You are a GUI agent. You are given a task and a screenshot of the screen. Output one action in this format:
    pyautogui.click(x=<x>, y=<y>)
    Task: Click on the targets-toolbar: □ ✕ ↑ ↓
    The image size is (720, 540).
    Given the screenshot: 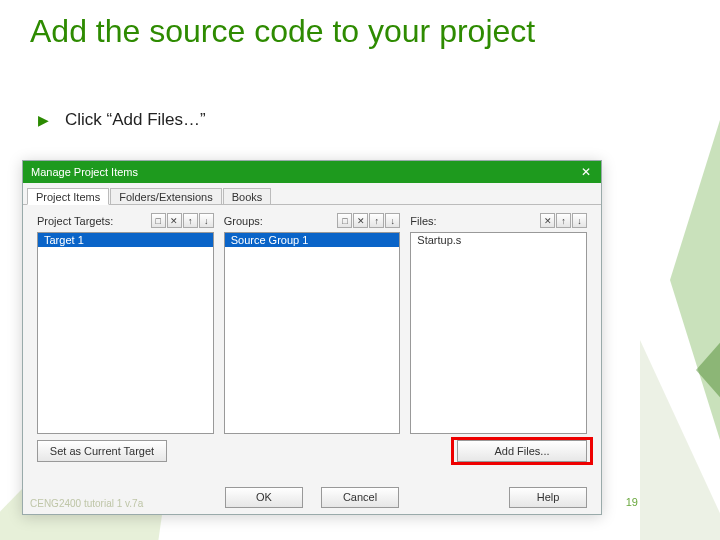 What is the action you would take?
    pyautogui.click(x=182, y=220)
    